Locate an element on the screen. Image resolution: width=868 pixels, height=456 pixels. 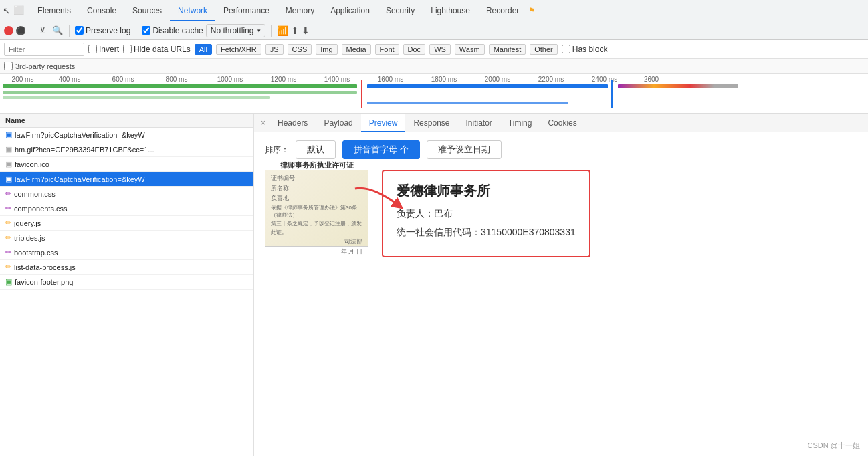
filter-type-all: All is located at coordinates (203, 49).